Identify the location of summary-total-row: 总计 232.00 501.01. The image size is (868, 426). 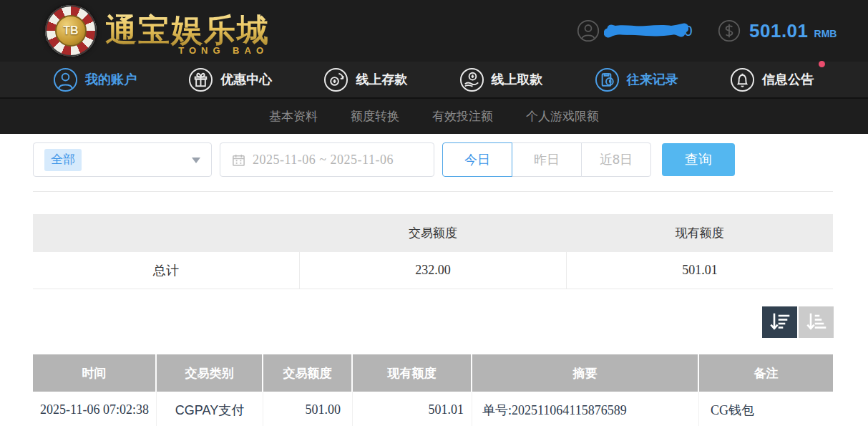
(433, 271).